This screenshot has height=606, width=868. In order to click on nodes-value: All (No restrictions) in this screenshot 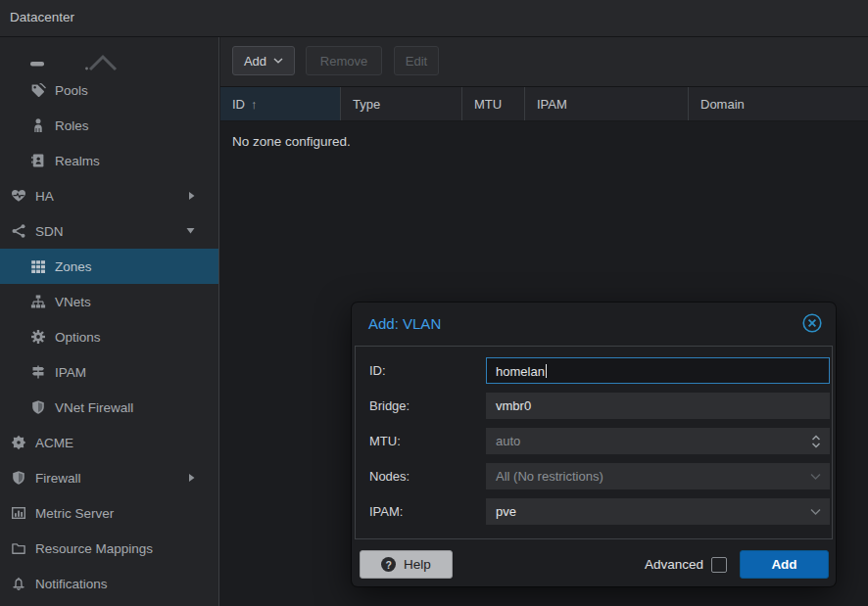, I will do `click(550, 476)`.